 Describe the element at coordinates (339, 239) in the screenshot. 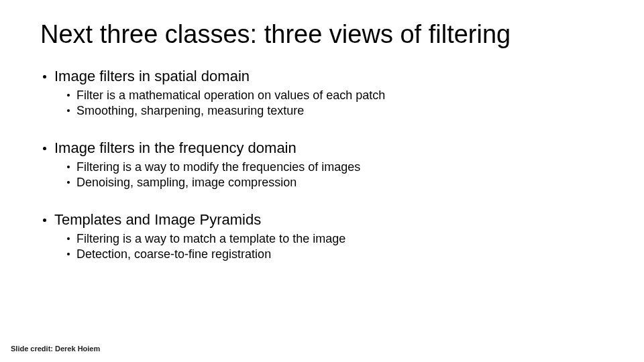

I see `bullet-l2: Filtering is a way to match a template t…` at that location.